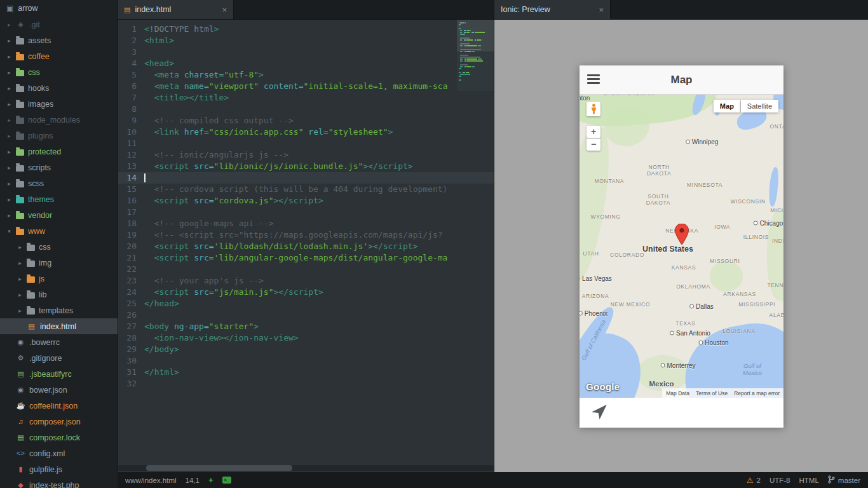 This screenshot has width=868, height=488. I want to click on tab-ionic-preview: Ionic: Preview ×, so click(553, 10).